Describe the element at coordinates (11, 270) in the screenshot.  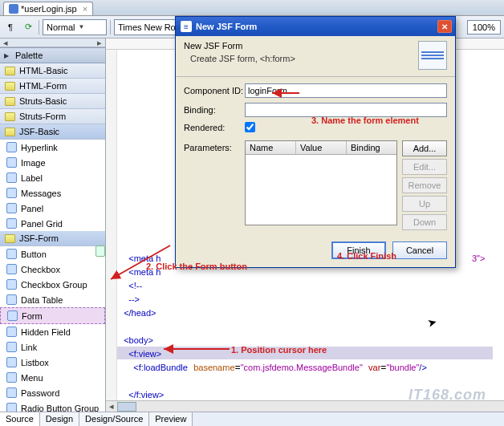
I see `checkbox-icon` at that location.